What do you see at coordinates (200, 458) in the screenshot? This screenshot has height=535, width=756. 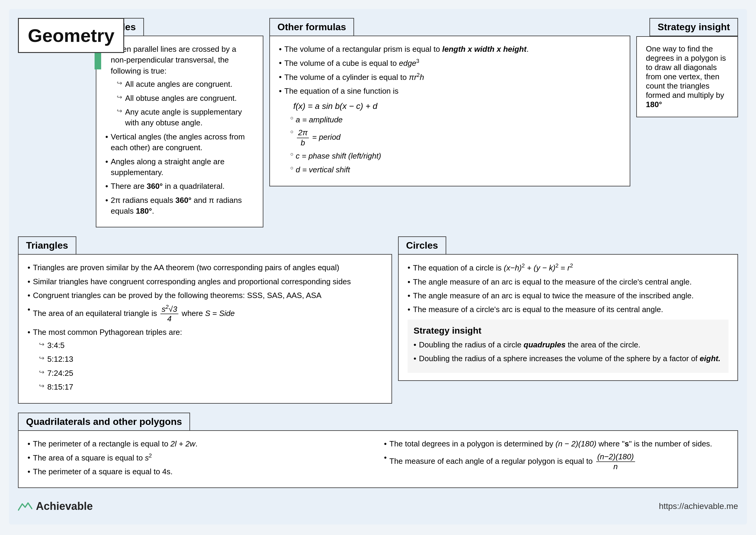 I see `quad-list-1: The perimeter of a rectangle is equal to…` at bounding box center [200, 458].